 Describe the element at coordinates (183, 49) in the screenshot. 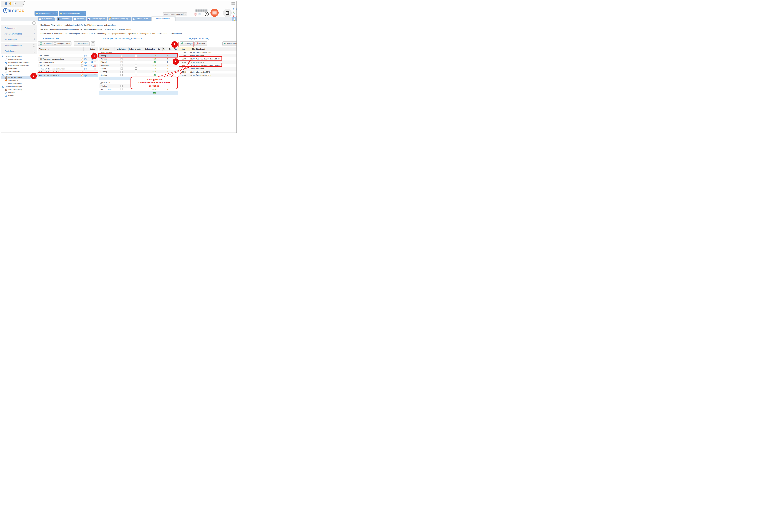

I see `column-header-von: ↓Vo...` at that location.